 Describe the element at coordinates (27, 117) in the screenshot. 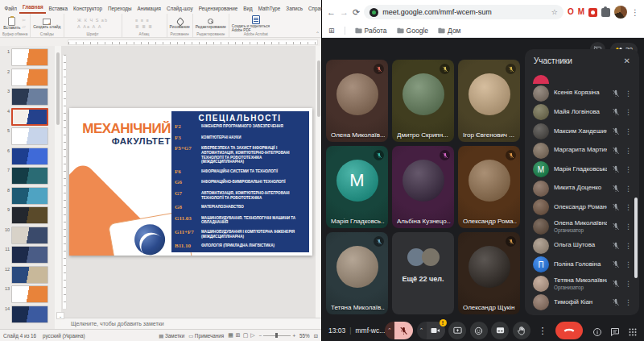

I see `slide-thumbnail: 4` at that location.